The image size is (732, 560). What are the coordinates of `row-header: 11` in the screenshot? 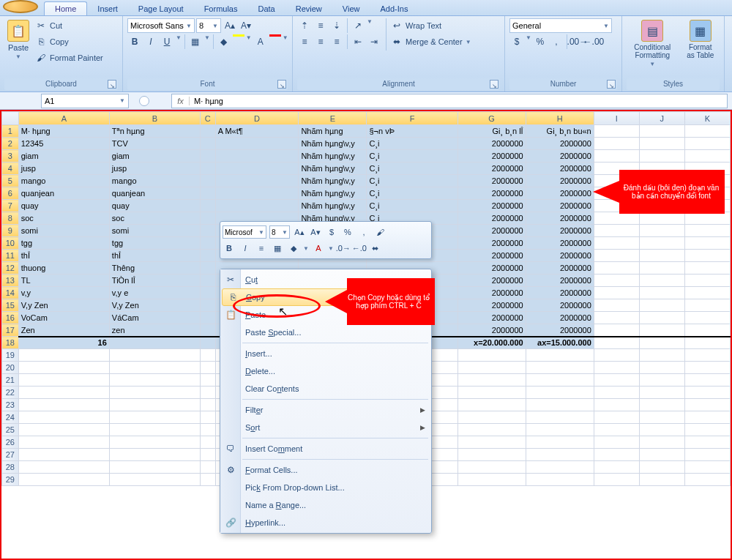 It's located at (10, 256).